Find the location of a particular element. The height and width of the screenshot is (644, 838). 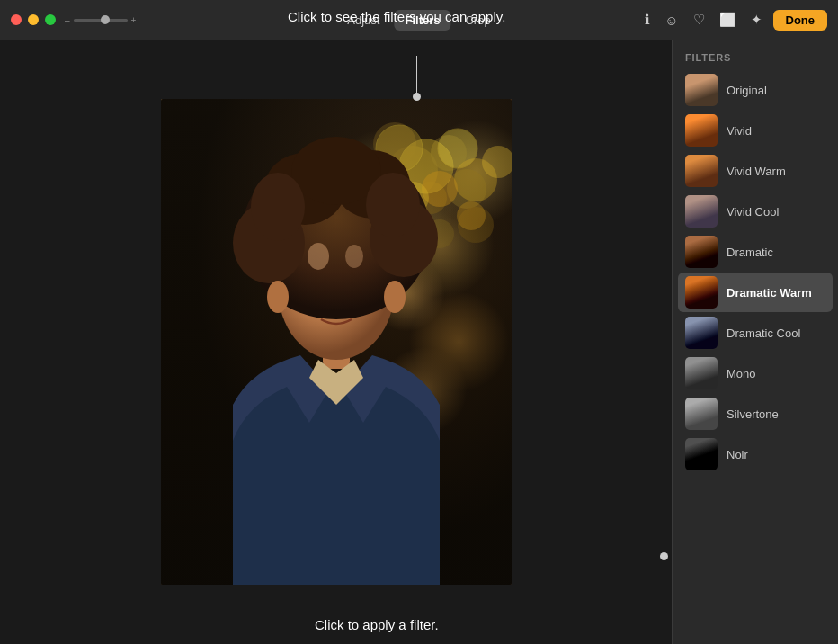

filter-name-original: Original is located at coordinates (746, 90).